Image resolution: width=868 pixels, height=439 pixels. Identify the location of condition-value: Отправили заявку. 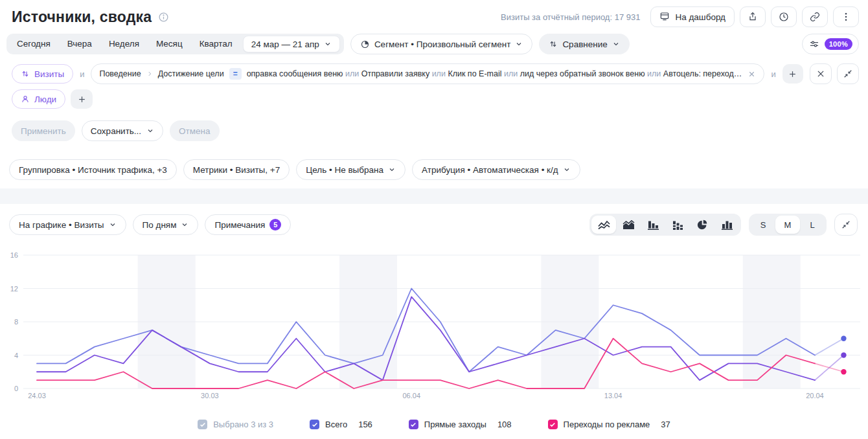
(395, 74).